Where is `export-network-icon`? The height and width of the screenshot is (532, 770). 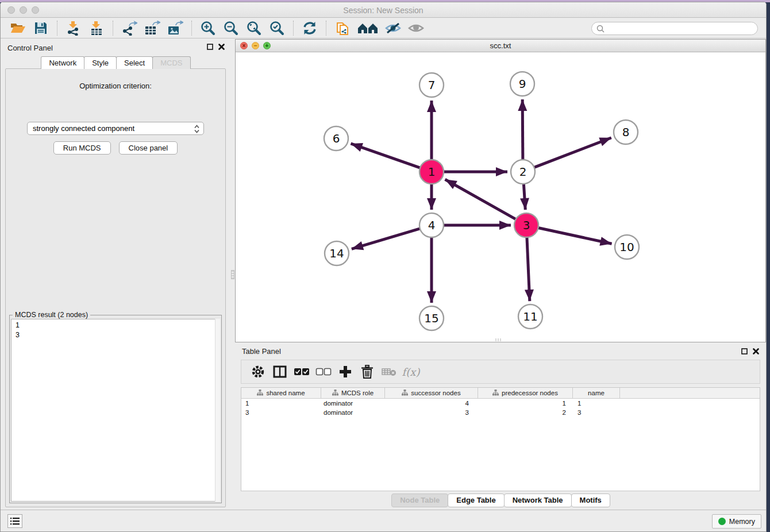
export-network-icon is located at coordinates (129, 28).